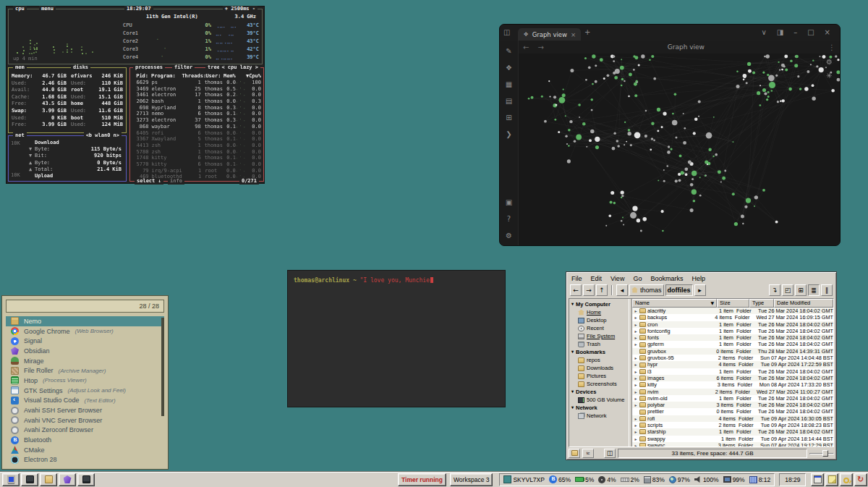 This screenshot has height=487, width=868. Describe the element at coordinates (733, 324) in the screenshot. I see `file-row: ▸cron1 itemFolderTue 26 Mar 2024 18:04:0…` at that location.